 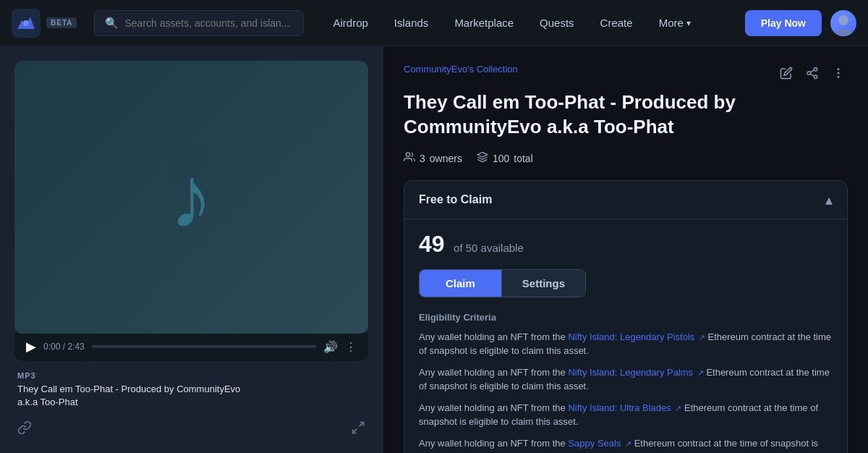 What do you see at coordinates (700, 373) in the screenshot?
I see `external-link-icon-2: ↗` at bounding box center [700, 373].